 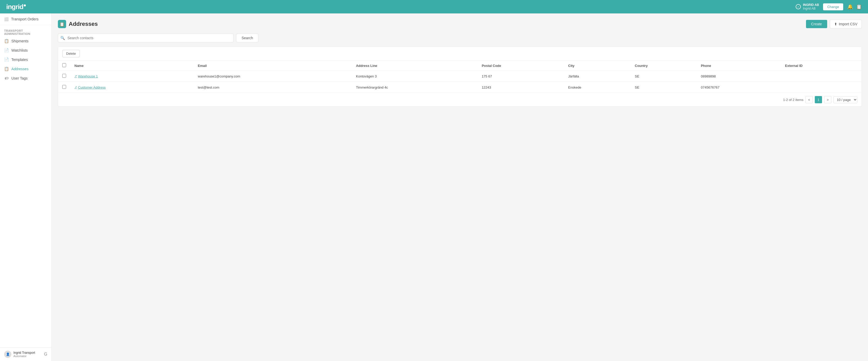 I want to click on transport-orders-icon: ⬜, so click(x=6, y=19).